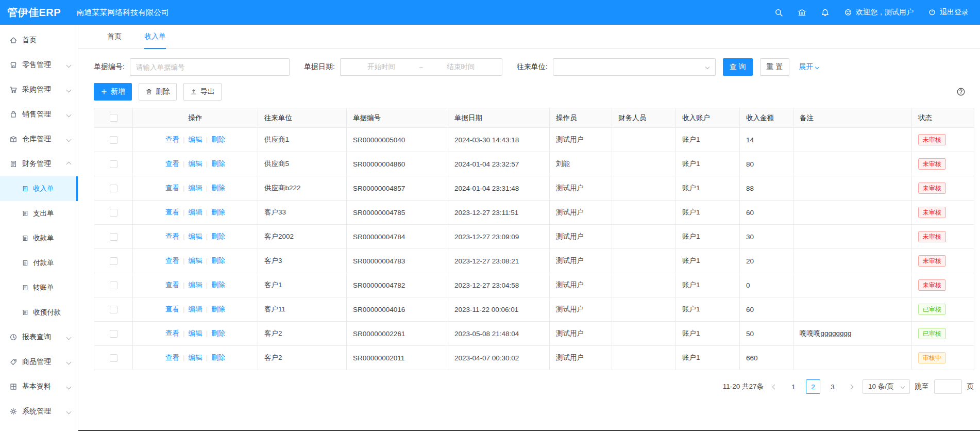 Image resolution: width=980 pixels, height=431 pixels. What do you see at coordinates (39, 238) in the screenshot?
I see `sidebar-subitem-receipt: 收款单` at bounding box center [39, 238].